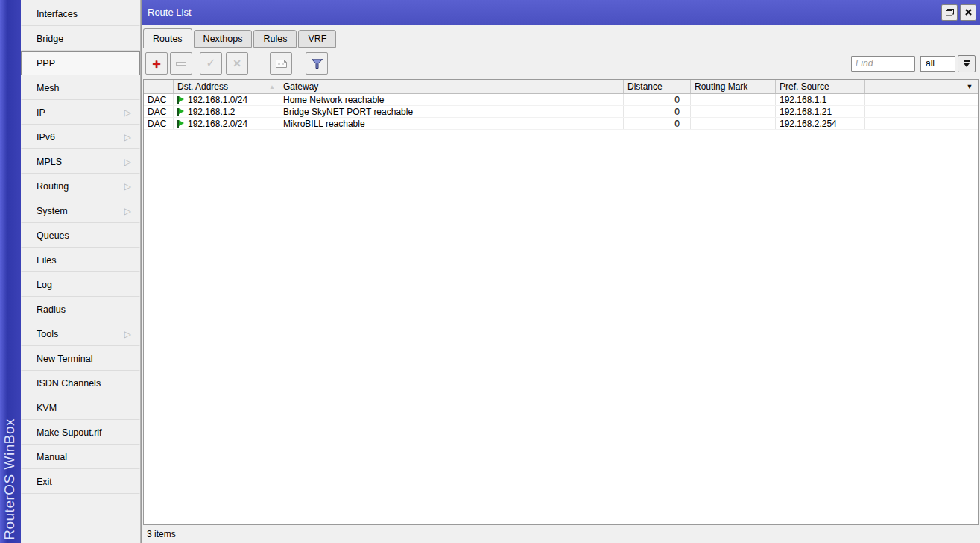 Image resolution: width=980 pixels, height=543 pixels. Describe the element at coordinates (80, 113) in the screenshot. I see `sidebar-item-ip: IP▷` at that location.